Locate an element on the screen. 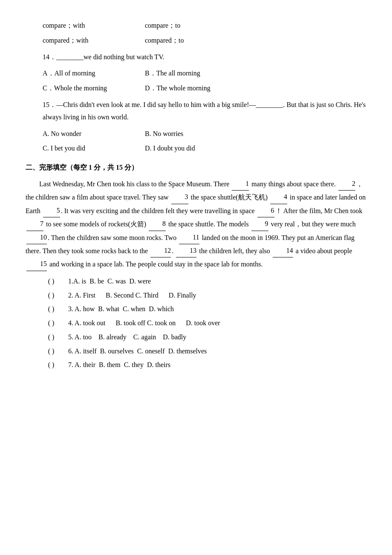  mc-text-4: 4. A. took out B. took off C. took on D.… is located at coordinates (144, 323).